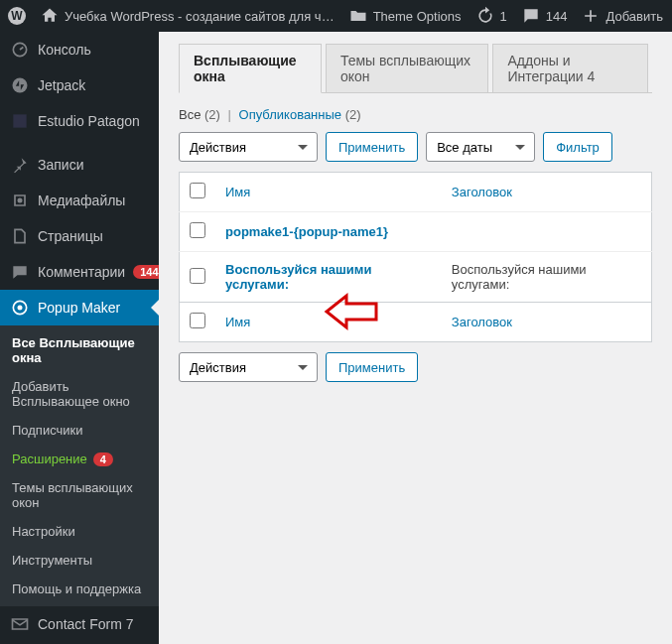  What do you see at coordinates (50, 16) in the screenshot?
I see `home-icon` at bounding box center [50, 16].